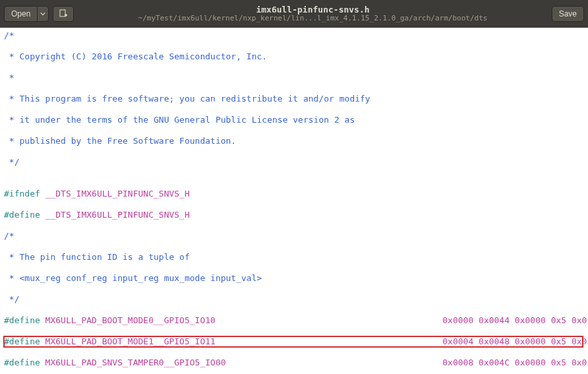 The width and height of the screenshot is (588, 374). I want to click on code-line: * it under the terms of the GNU General …, so click(293, 120).